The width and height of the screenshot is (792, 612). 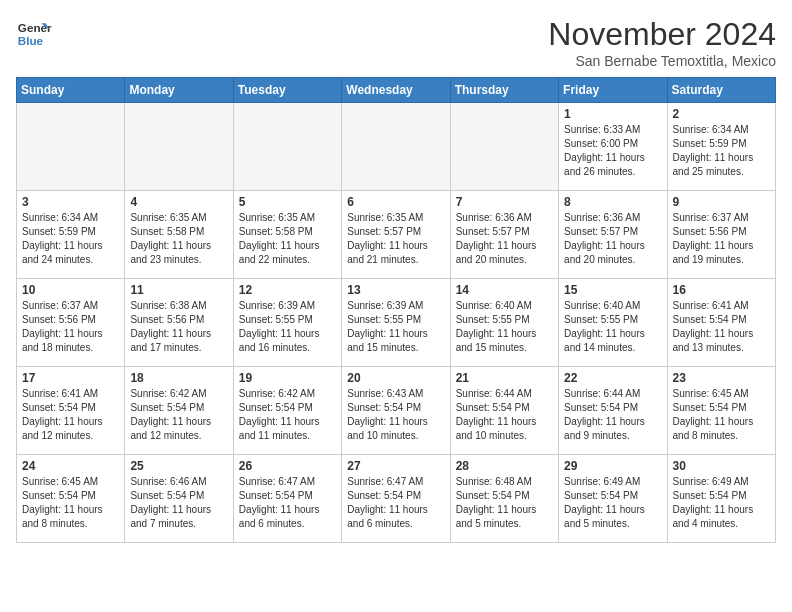 I want to click on day-number: 27, so click(x=396, y=466).